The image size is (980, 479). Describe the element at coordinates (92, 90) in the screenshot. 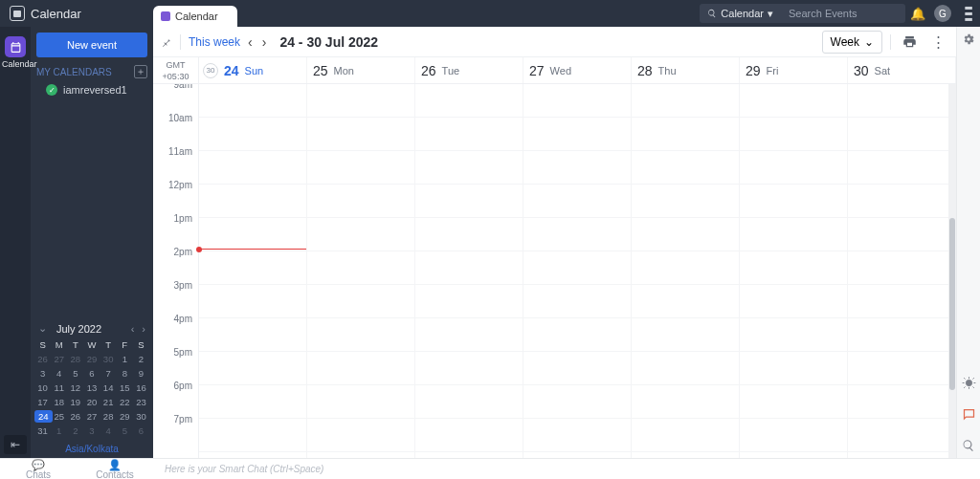

I see `calendar-item: ✓ iamreversed1` at that location.